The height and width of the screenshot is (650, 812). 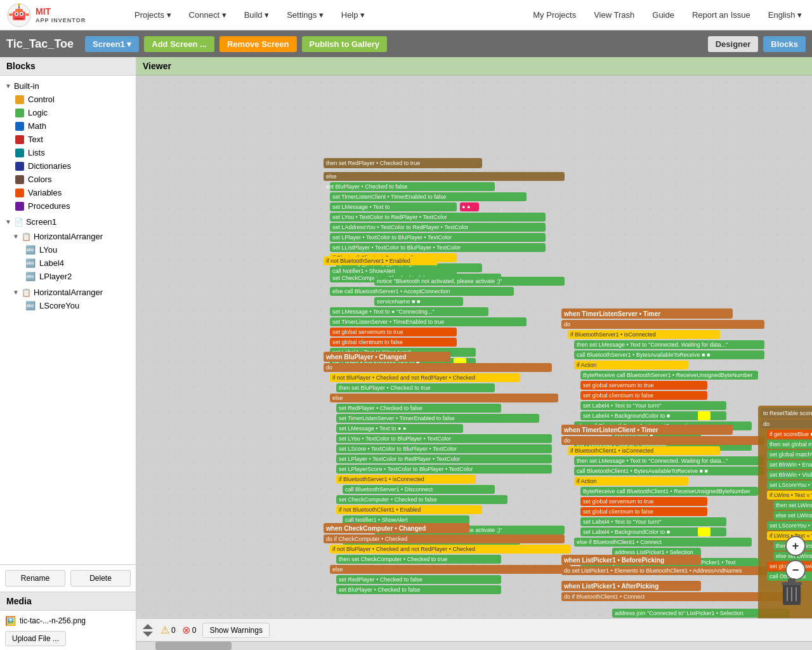 What do you see at coordinates (794, 515) in the screenshot?
I see `svg-text:else set LWins • Text to "Oops: else set LWins • Text to "Oops You lose"` at bounding box center [794, 515].